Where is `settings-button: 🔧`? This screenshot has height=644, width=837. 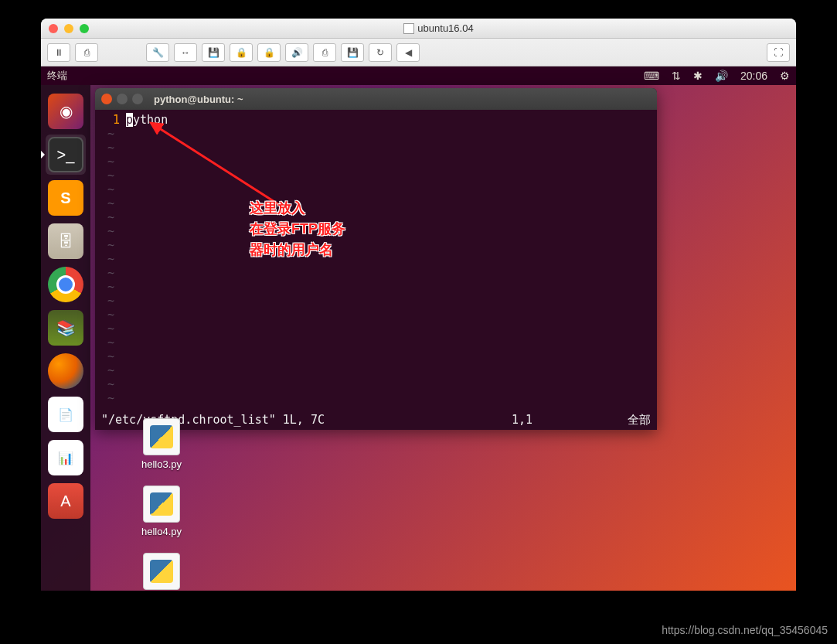 settings-button: 🔧 is located at coordinates (158, 53).